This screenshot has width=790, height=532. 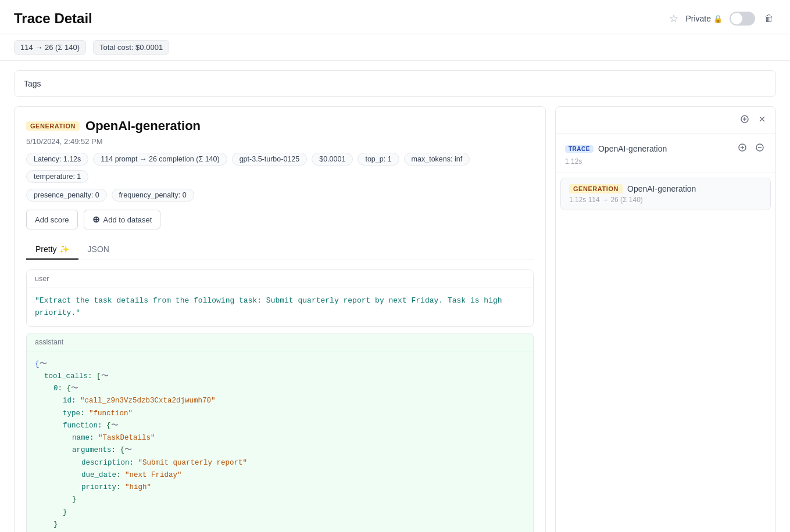 What do you see at coordinates (760, 149) in the screenshot?
I see `trace-minus-button` at bounding box center [760, 149].